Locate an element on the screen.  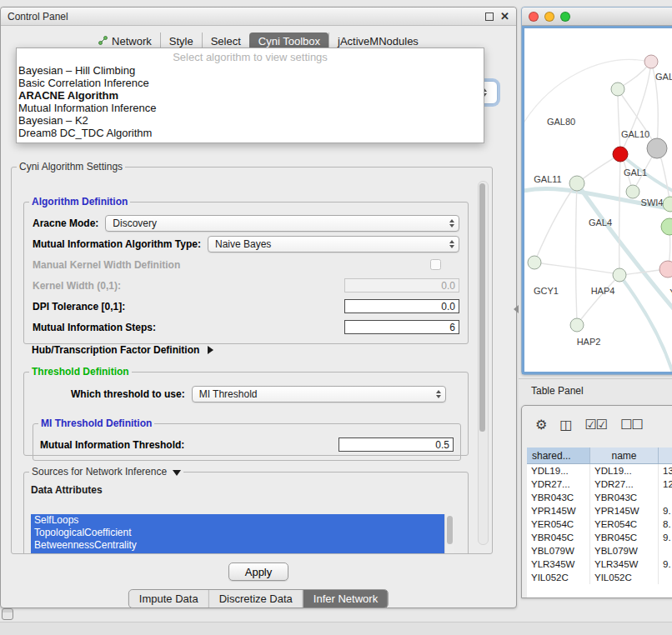
combobox-stepper-icon is located at coordinates (452, 223).